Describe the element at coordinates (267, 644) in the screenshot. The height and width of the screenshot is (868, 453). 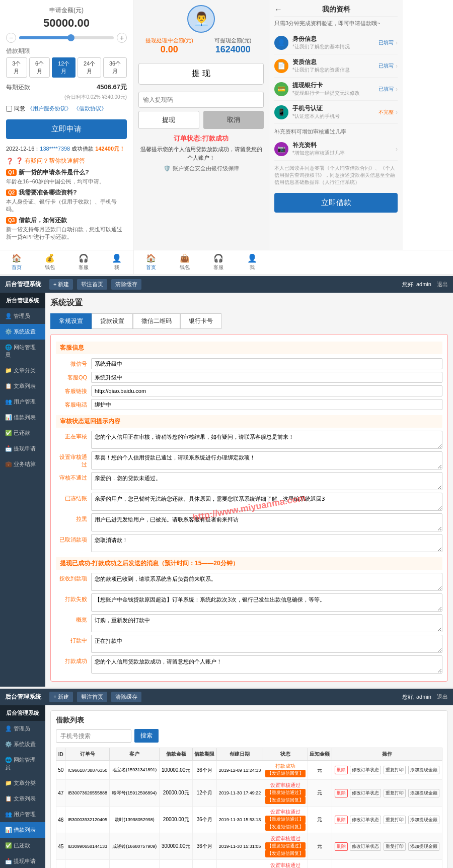
I see `transferring-input: 正在打款中` at that location.